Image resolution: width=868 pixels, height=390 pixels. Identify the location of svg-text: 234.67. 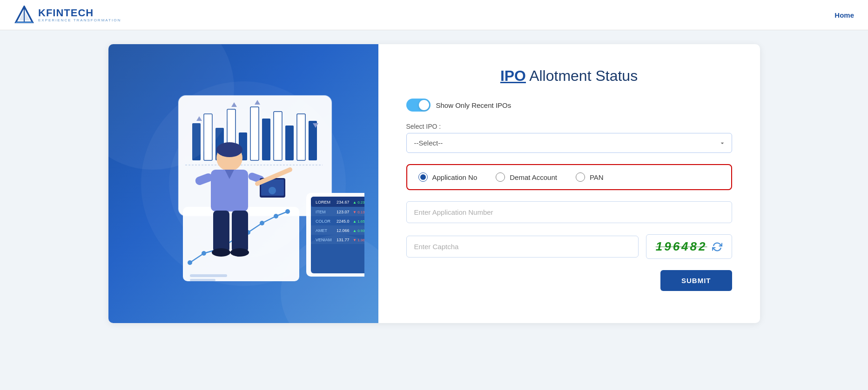
(343, 202).